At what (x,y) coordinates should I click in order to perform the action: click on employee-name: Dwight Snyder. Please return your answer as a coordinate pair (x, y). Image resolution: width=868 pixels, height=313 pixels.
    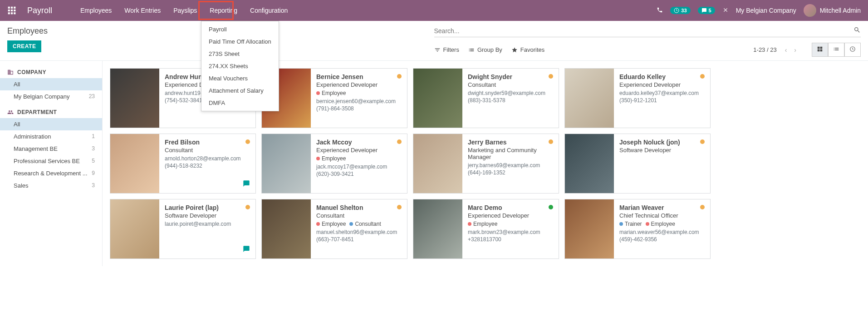
    Looking at the image, I should click on (510, 77).